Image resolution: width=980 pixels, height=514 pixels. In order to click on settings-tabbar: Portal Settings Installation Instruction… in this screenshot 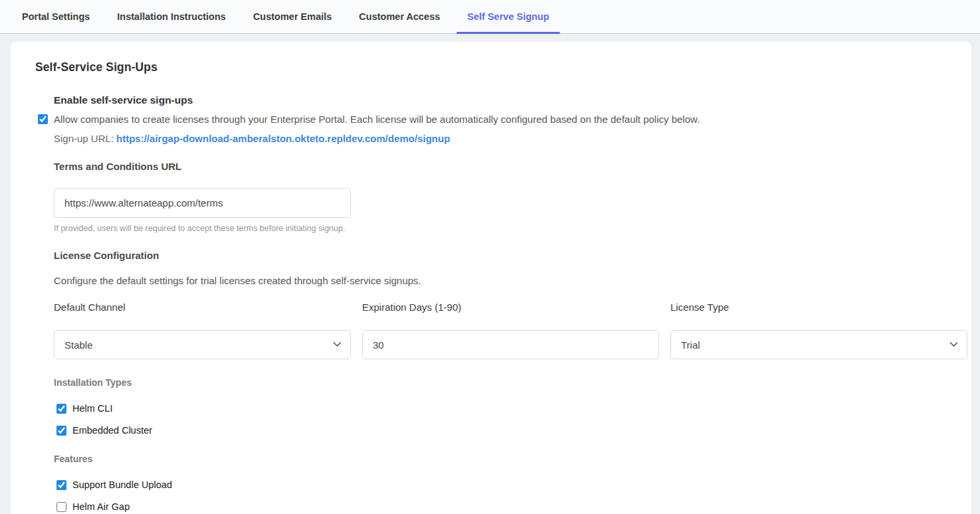, I will do `click(490, 17)`.